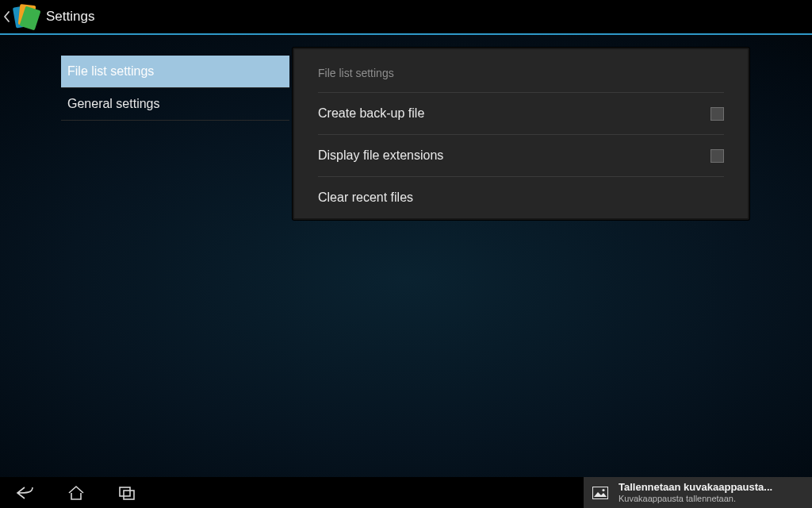  Describe the element at coordinates (406, 492) in the screenshot. I see `system-nav-bar: Tallennetaan kuvakaappausta... Kuvakaapp…` at that location.